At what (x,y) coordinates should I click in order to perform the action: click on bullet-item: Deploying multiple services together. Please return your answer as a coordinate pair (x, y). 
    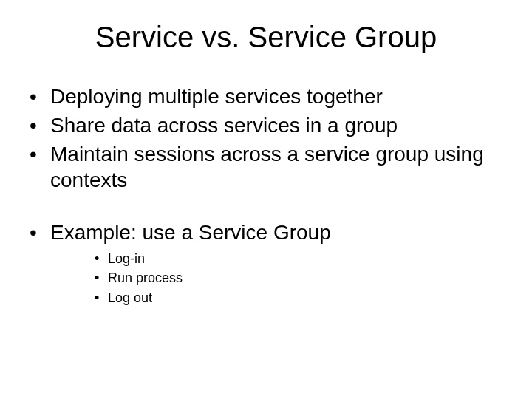
    Looking at the image, I should click on (266, 96).